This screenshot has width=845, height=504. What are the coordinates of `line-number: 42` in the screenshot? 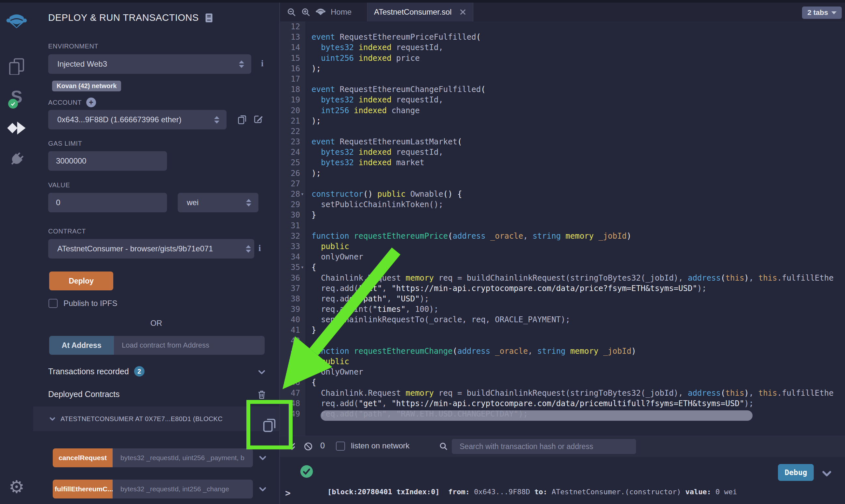 It's located at (290, 341).